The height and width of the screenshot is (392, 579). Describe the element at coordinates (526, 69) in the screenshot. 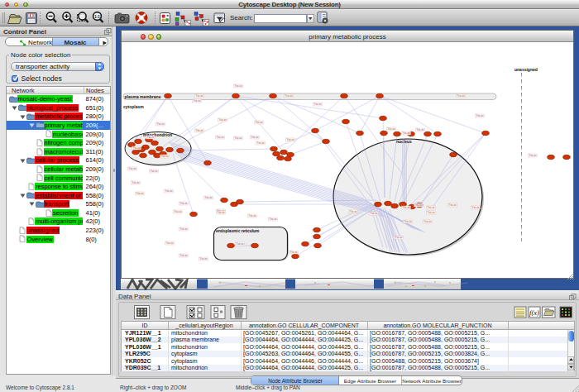

I see `svg-text: unassigned` at that location.